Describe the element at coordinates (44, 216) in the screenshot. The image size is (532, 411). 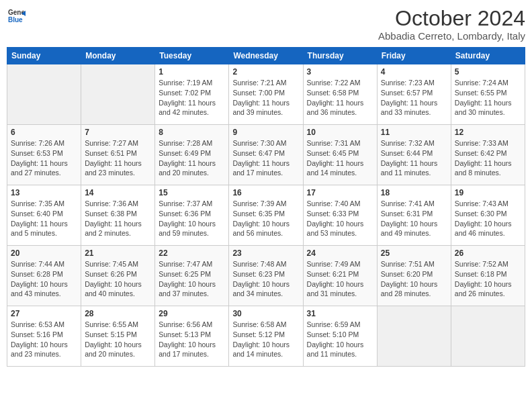
I see `calendar-cell: 13Sunrise: 7:35 AM Sunset: 6:40 PM Dayli…` at that location.